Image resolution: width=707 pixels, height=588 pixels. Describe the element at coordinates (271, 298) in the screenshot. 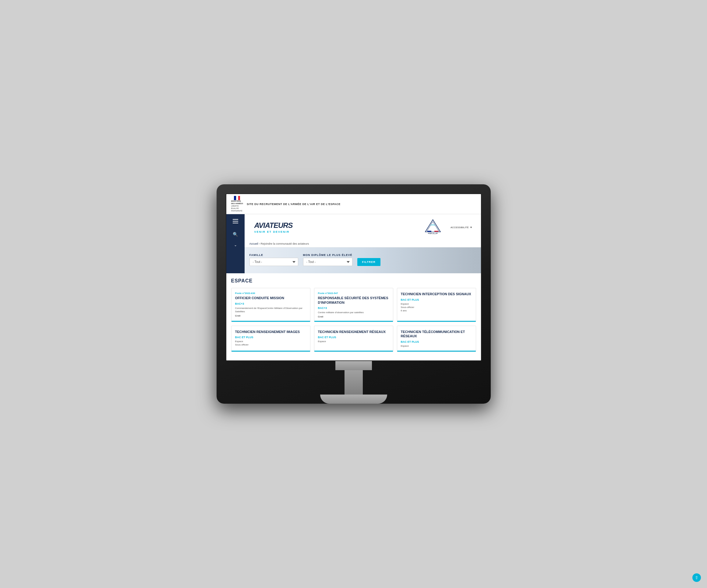

I see `card-title: OFFICIER CONDUITE MISSION` at that location.